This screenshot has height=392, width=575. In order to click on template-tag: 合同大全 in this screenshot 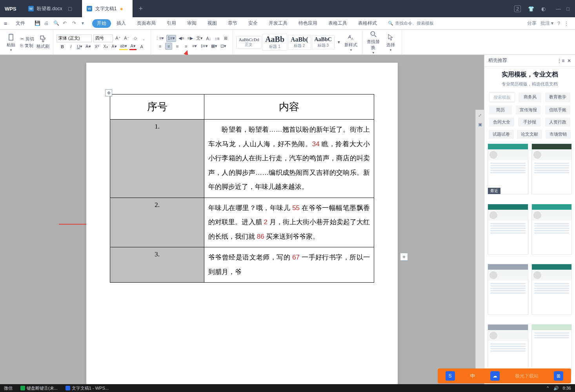, I will do `click(502, 122)`.